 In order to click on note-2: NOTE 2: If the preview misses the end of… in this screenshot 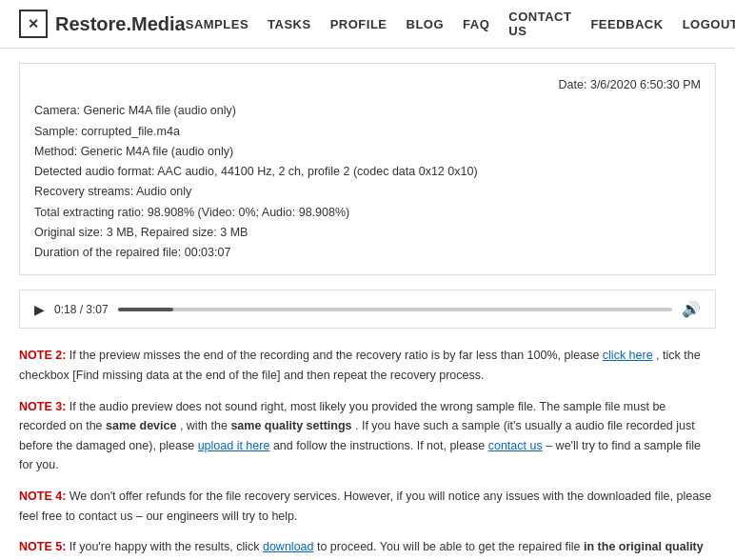, I will do `click(368, 366)`.